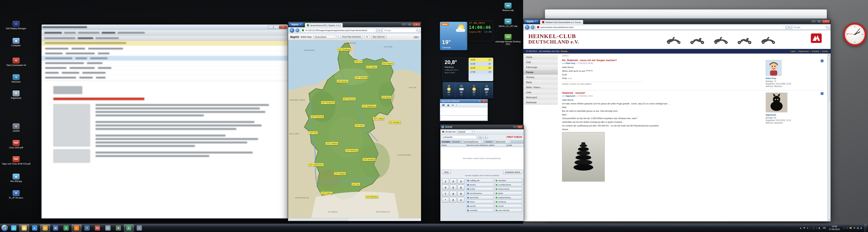 The width and height of the screenshot is (868, 232). What do you see at coordinates (473, 142) in the screenshot?
I see `filter-select: Suchergebnisse▼` at bounding box center [473, 142].